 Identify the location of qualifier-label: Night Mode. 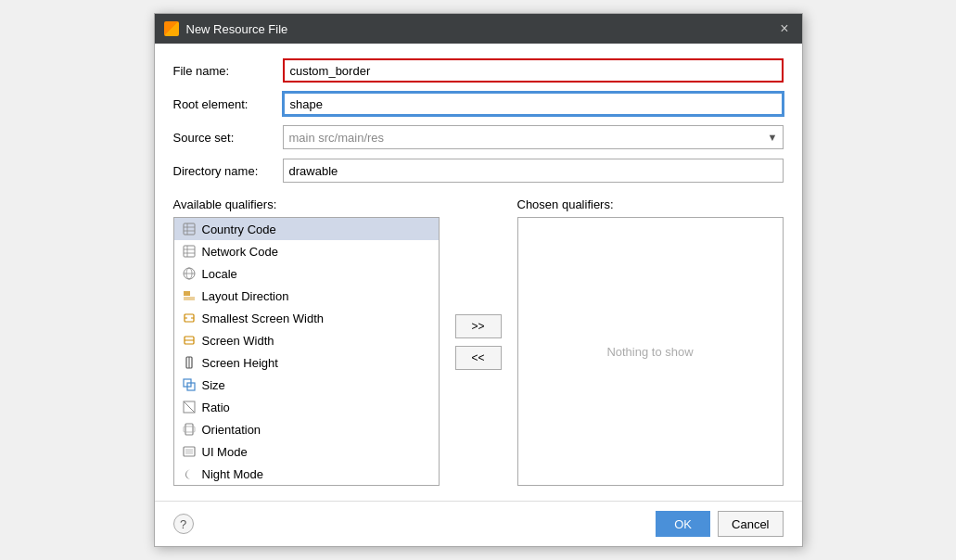
(233, 475).